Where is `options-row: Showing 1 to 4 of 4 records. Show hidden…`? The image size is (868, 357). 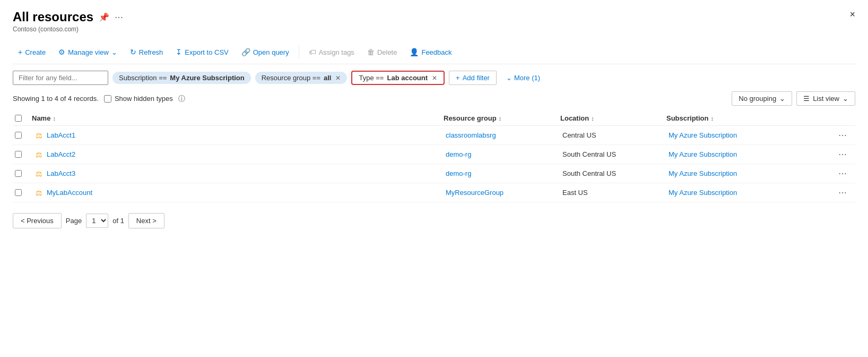
options-row: Showing 1 to 4 of 4 records. Show hidden… is located at coordinates (434, 99).